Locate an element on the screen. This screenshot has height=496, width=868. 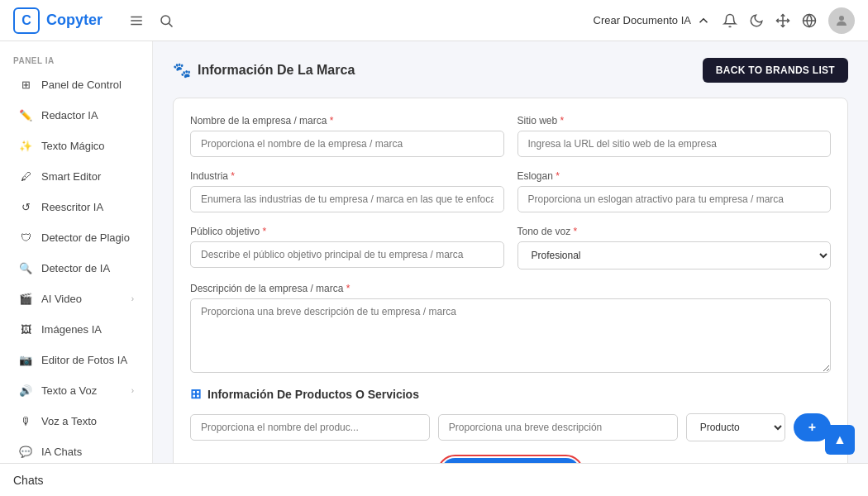
form-group-descripcion: Descripción de la empresa / marca * is located at coordinates (511, 327).